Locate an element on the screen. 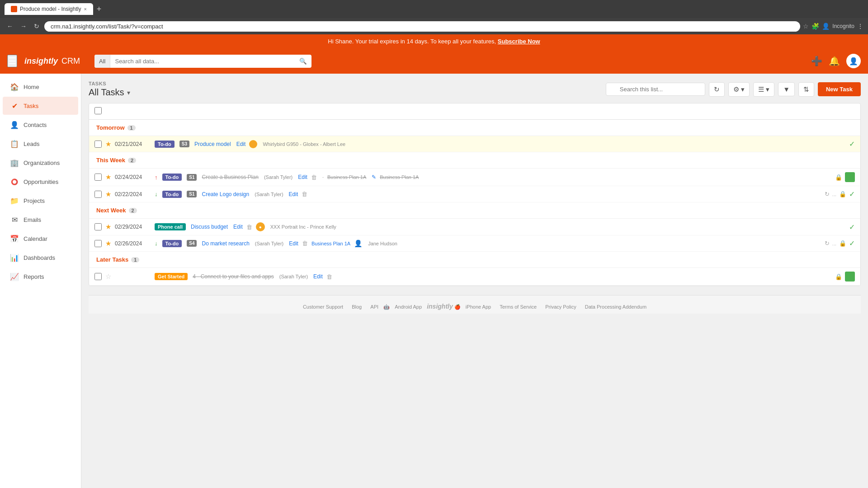  profile-icon: 👤 is located at coordinates (826, 26).